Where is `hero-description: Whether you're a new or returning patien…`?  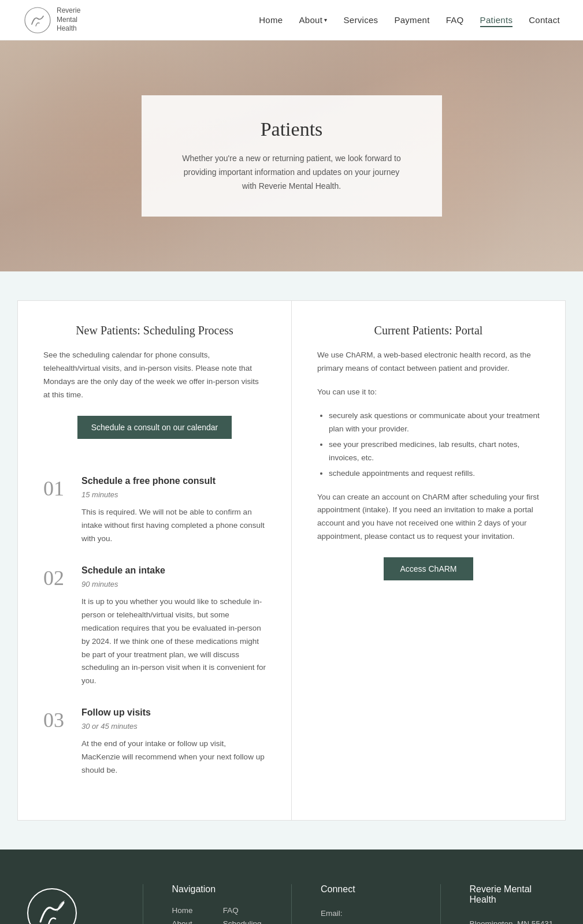
hero-description: Whether you're a new or returning patien… is located at coordinates (292, 172).